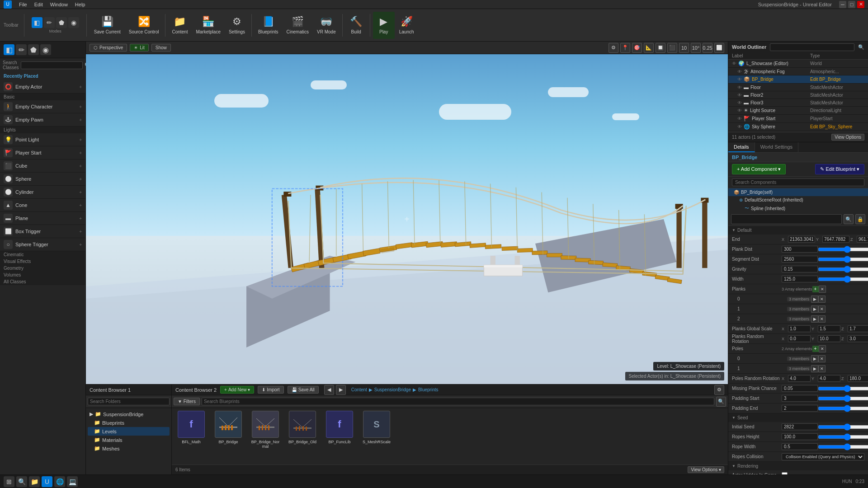  Describe the element at coordinates (721, 402) in the screenshot. I see `cb2-search-icon: 🔍` at that location.